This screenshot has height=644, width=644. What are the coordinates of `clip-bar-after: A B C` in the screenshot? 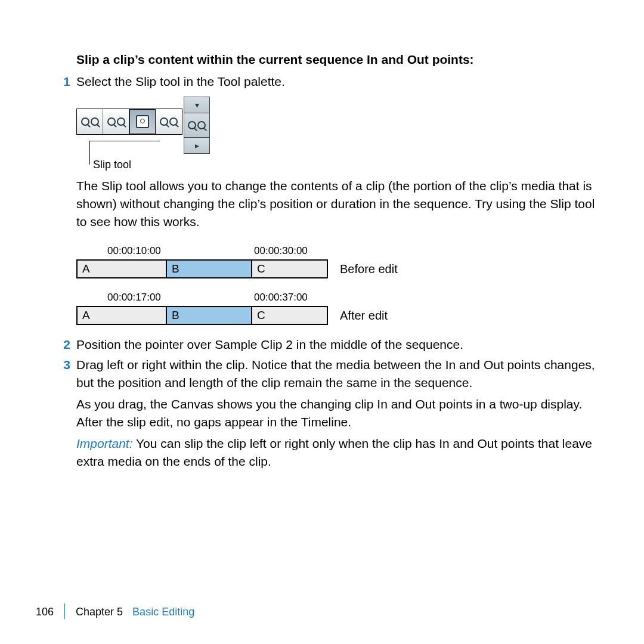 It's located at (202, 315).